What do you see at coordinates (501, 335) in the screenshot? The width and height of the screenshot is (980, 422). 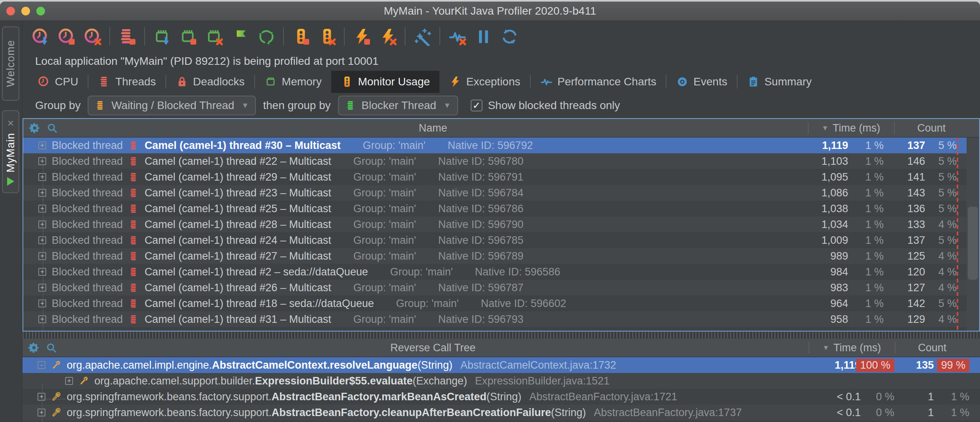 I see `panel-splitter` at bounding box center [501, 335].